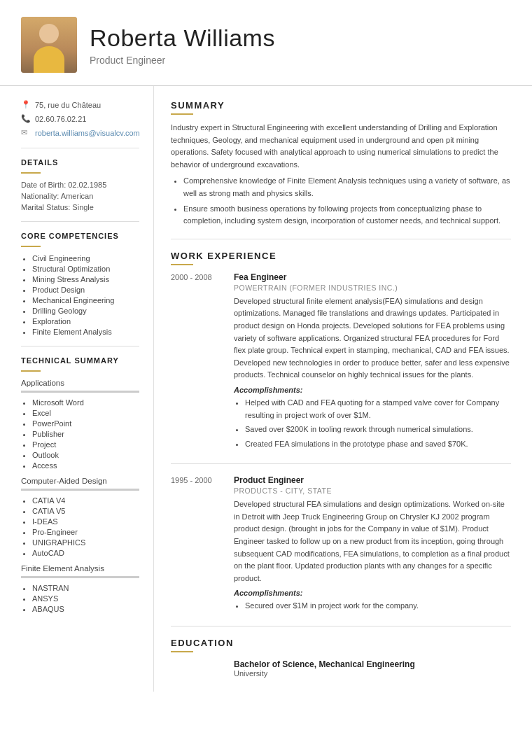 Image resolution: width=532 pixels, height=756 pixels. Describe the element at coordinates (341, 256) in the screenshot. I see `work-experience-title: Work Experience` at that location.